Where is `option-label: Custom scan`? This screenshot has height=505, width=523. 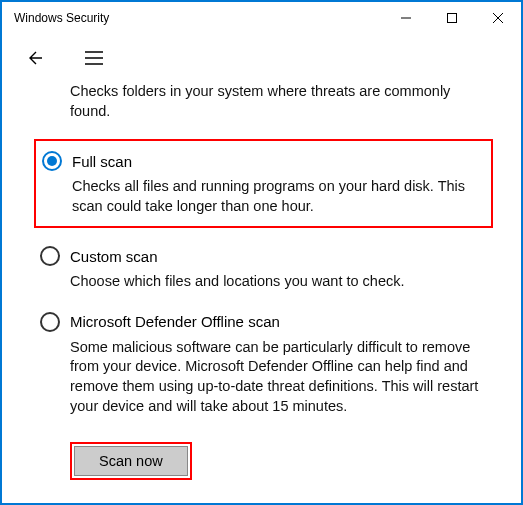
option-label: Custom scan is located at coordinates (114, 256).